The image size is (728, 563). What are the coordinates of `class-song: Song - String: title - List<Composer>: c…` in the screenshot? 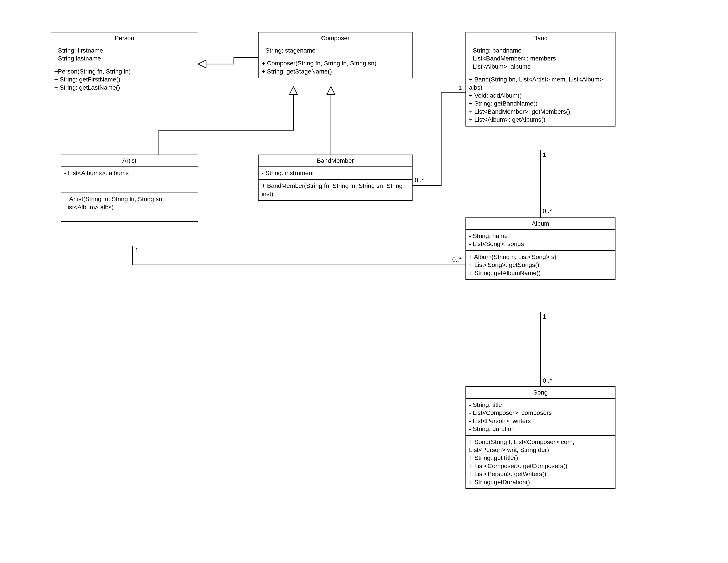 It's located at (540, 438).